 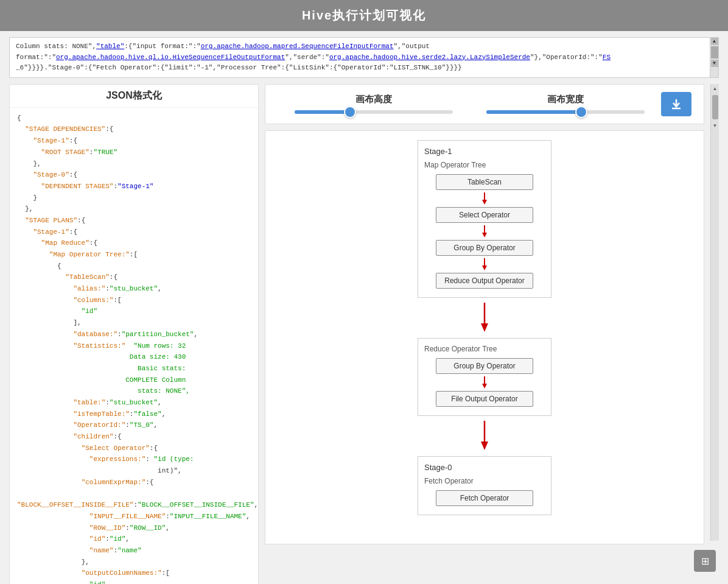 What do you see at coordinates (374, 104) in the screenshot?
I see `height-control-group: 画布高度` at bounding box center [374, 104].